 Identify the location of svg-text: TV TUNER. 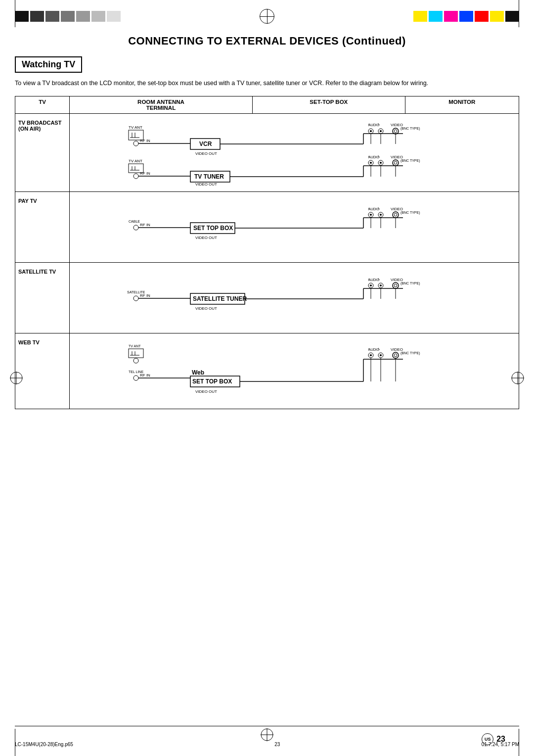
(209, 177).